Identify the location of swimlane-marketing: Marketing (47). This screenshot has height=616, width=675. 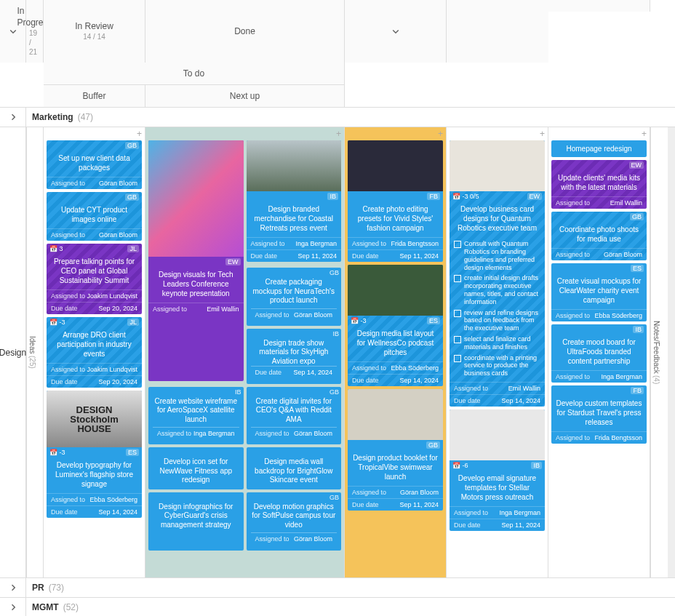
(338, 118).